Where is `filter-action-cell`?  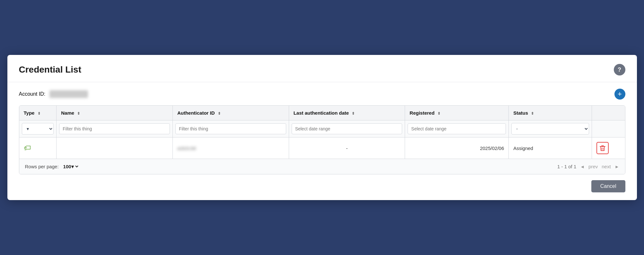
filter-action-cell is located at coordinates (608, 129).